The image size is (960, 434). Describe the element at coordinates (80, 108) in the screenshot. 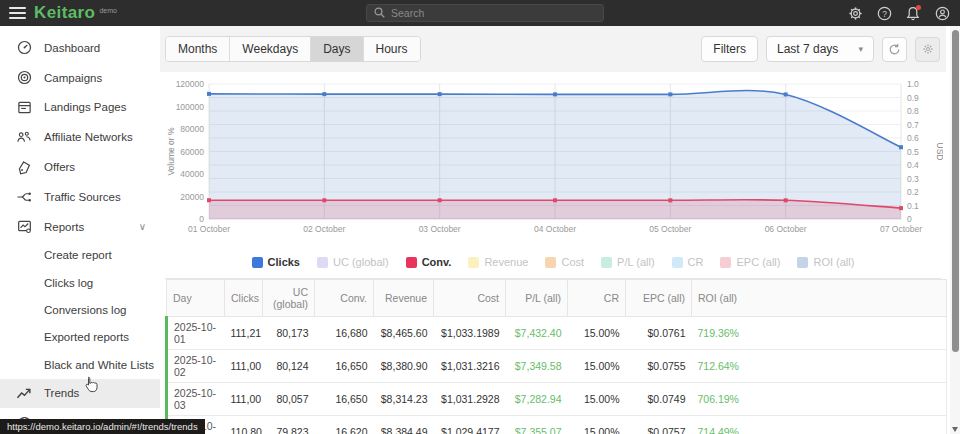

I see `sidebar-item-landings-pages: Landings Pages` at that location.